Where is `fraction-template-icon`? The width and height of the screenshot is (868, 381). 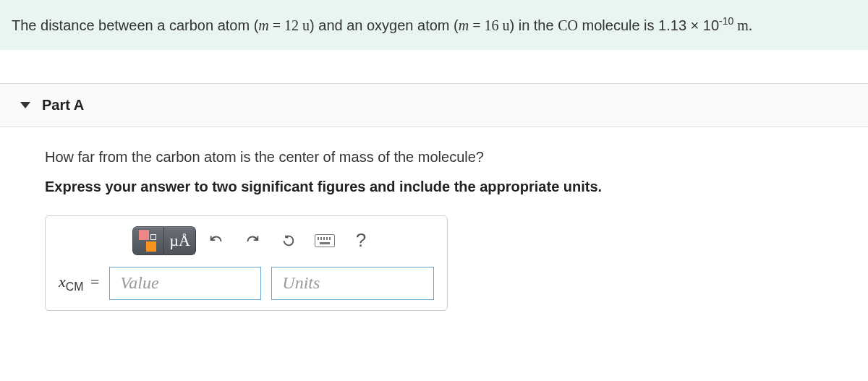 fraction-template-icon is located at coordinates (148, 241).